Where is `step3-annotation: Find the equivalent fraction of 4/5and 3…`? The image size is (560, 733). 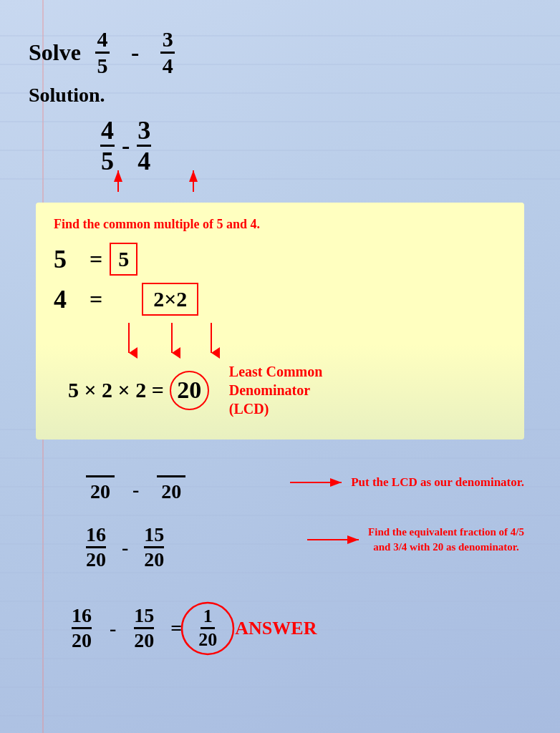
step3-annotation: Find the equivalent fraction of 4/5and 3… is located at coordinates (415, 540).